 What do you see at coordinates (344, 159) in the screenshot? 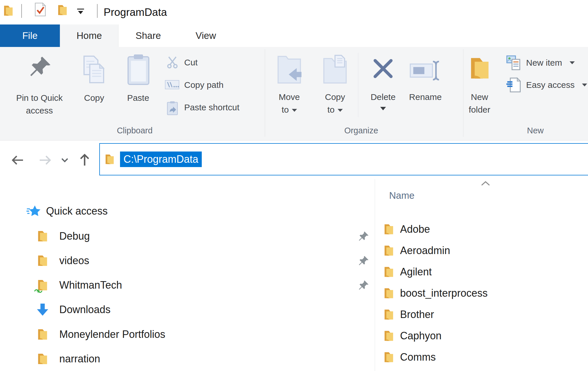
I see `address-bar-input: C:\ProgramData` at bounding box center [344, 159].